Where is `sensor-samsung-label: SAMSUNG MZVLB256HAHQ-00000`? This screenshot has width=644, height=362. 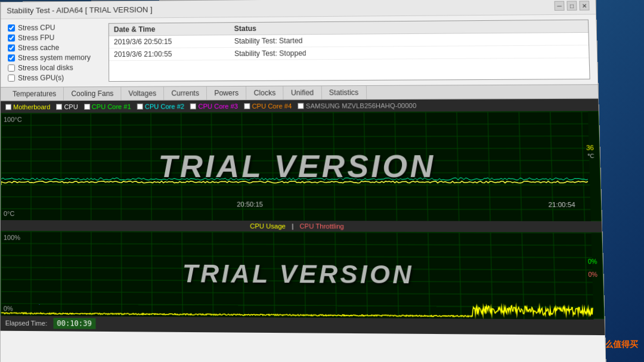 sensor-samsung-label: SAMSUNG MZVLB256HAHQ-00000 is located at coordinates (361, 106).